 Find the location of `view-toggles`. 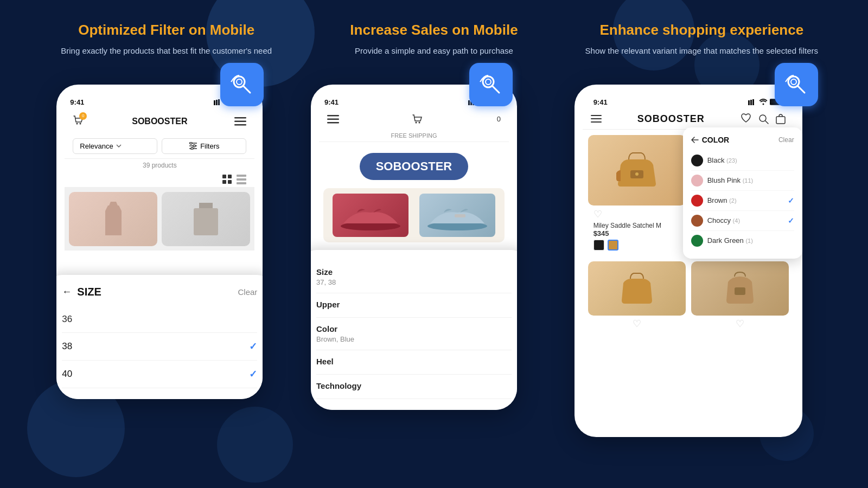

view-toggles is located at coordinates (159, 180).